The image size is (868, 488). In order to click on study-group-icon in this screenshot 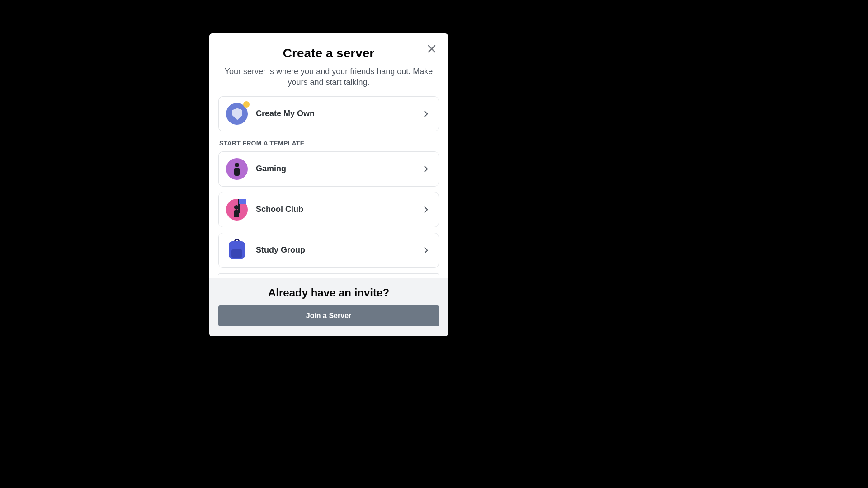, I will do `click(237, 250)`.